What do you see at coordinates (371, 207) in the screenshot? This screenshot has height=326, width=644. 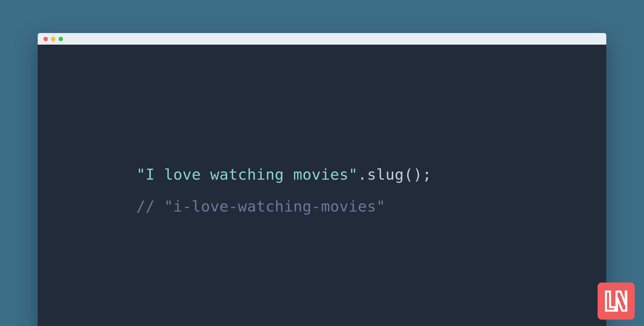 I see `code-line-2: // "i-love-watching-movies"` at bounding box center [371, 207].